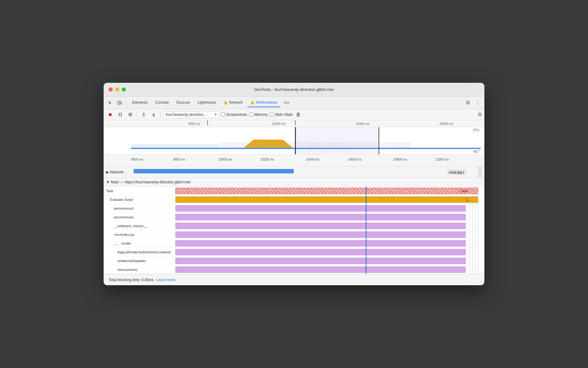 The height and width of the screenshot is (368, 588). I want to click on net-label: NET, so click(476, 152).